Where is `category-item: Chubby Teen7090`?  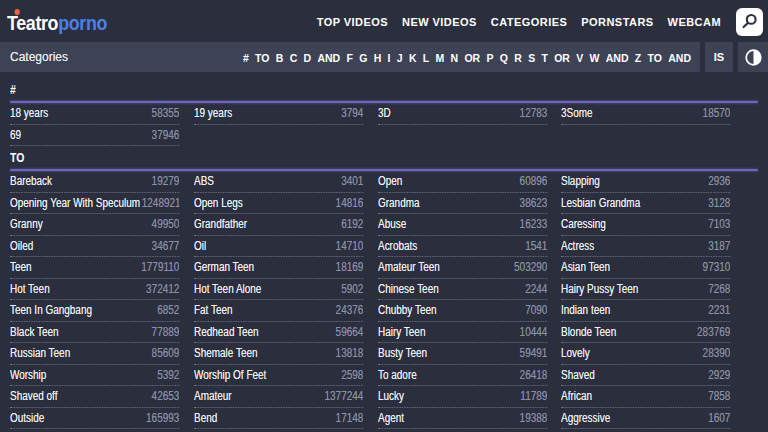 category-item: Chubby Teen7090 is located at coordinates (462, 311).